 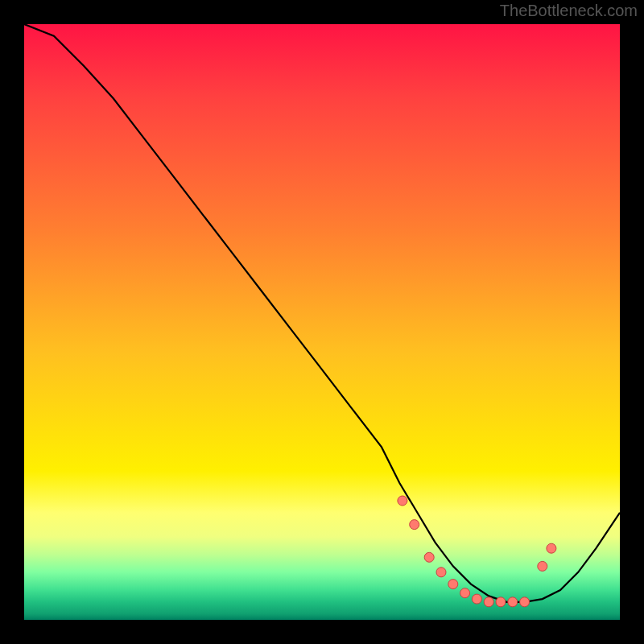 I want to click on marker-dots, so click(x=477, y=551).